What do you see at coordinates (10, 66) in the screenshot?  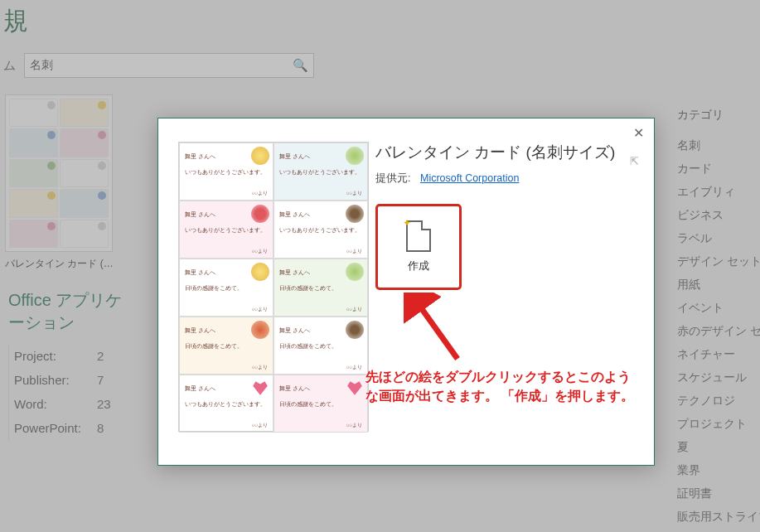 I see `home-label-fragment: ム` at bounding box center [10, 66].